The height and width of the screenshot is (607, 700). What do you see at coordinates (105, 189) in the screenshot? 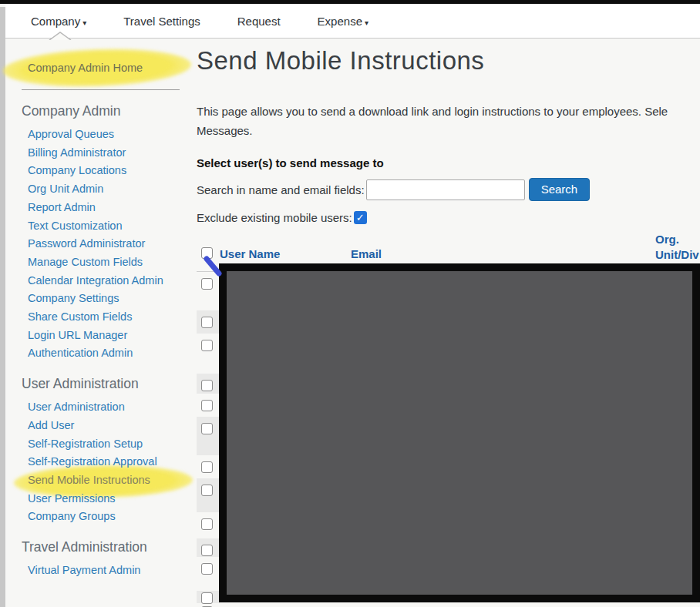
I see `sidebar-item-org-unit-admin: Org Unit Admin` at bounding box center [105, 189].